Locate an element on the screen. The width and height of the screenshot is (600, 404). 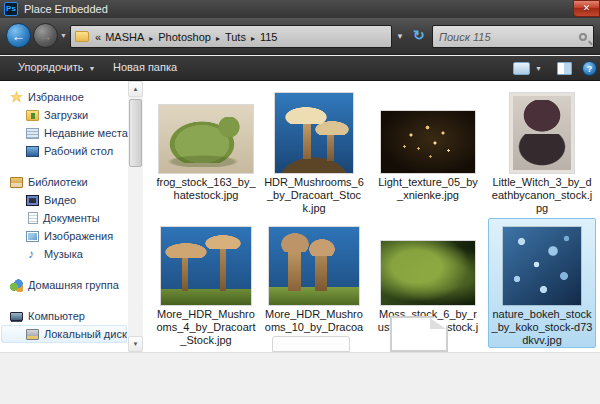
sidebar-item: Документы is located at coordinates (64, 218).